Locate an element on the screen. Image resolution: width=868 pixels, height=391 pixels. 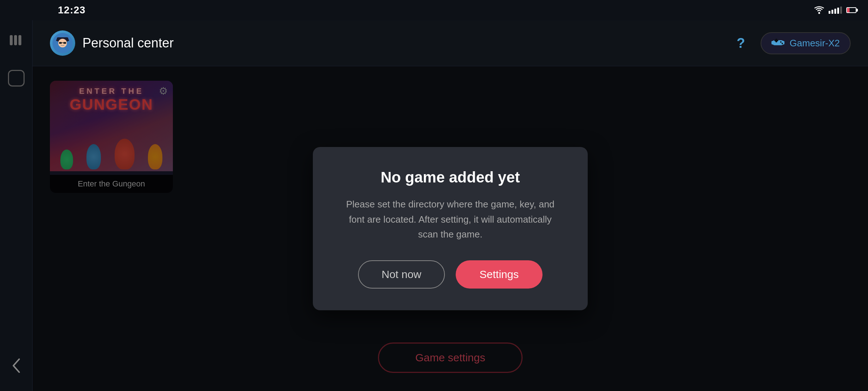
status-icons is located at coordinates (835, 10).